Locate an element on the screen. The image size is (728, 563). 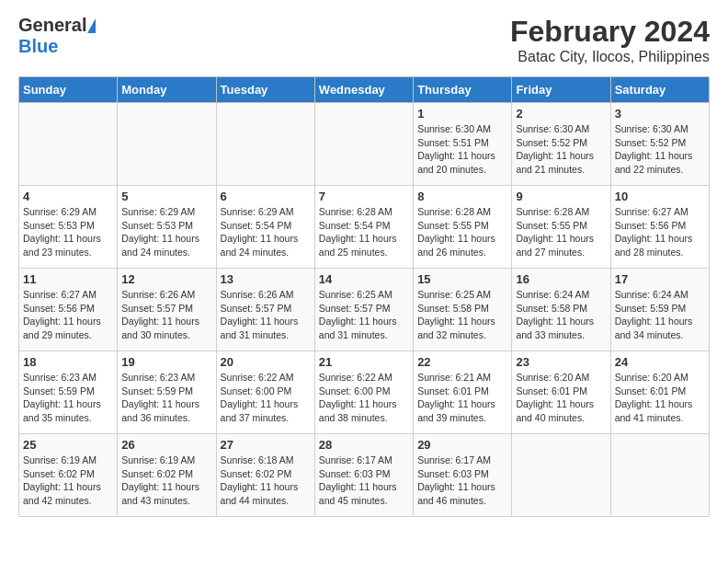
cell-content: Daylight: 11 hours and 27 minutes. is located at coordinates (561, 245).